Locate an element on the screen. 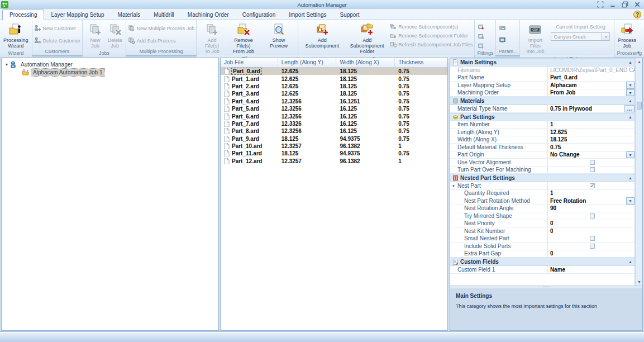  ribbon-tab: Processing is located at coordinates (23, 15).